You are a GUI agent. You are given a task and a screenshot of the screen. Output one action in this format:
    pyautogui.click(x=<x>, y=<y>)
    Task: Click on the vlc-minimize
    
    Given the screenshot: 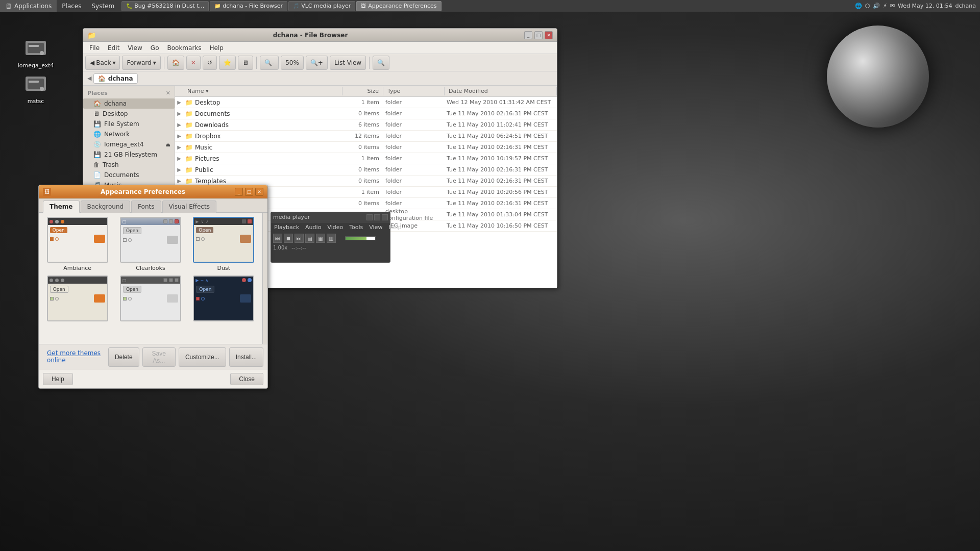 What is the action you would take?
    pyautogui.click(x=370, y=217)
    